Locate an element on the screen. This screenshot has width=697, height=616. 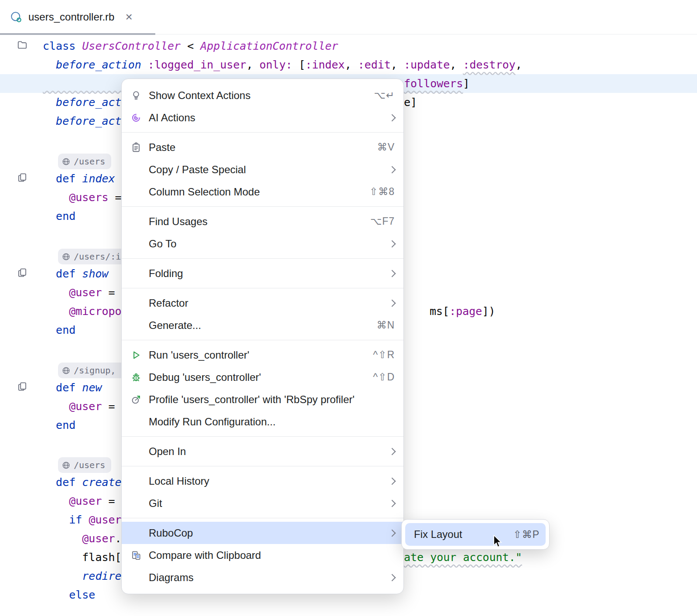
menu-item-label: Modify Run Configuration... is located at coordinates (272, 422).